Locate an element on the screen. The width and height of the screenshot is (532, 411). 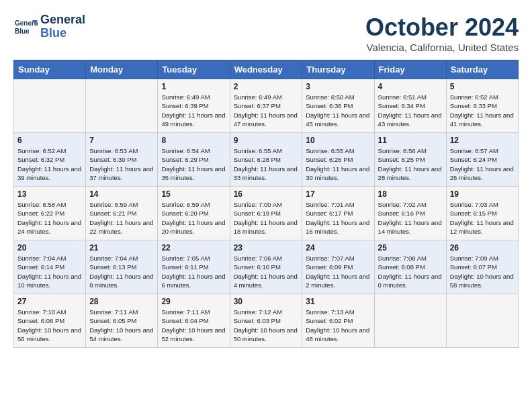
day-info: Sunrise: 7:07 AMSunset: 6:09 PMDaylight:… is located at coordinates (338, 271).